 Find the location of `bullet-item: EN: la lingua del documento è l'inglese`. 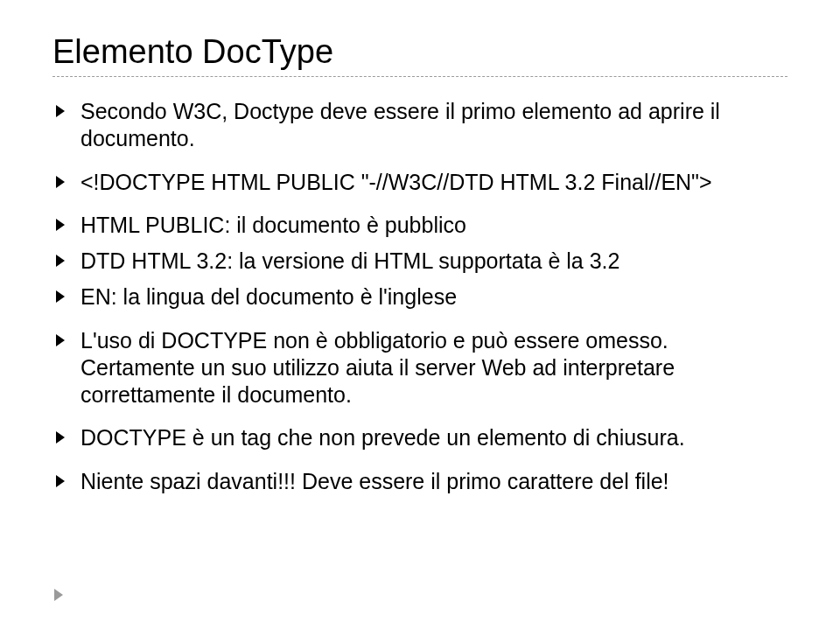

bullet-item: EN: la lingua del documento è l'inglese is located at coordinates (420, 297).